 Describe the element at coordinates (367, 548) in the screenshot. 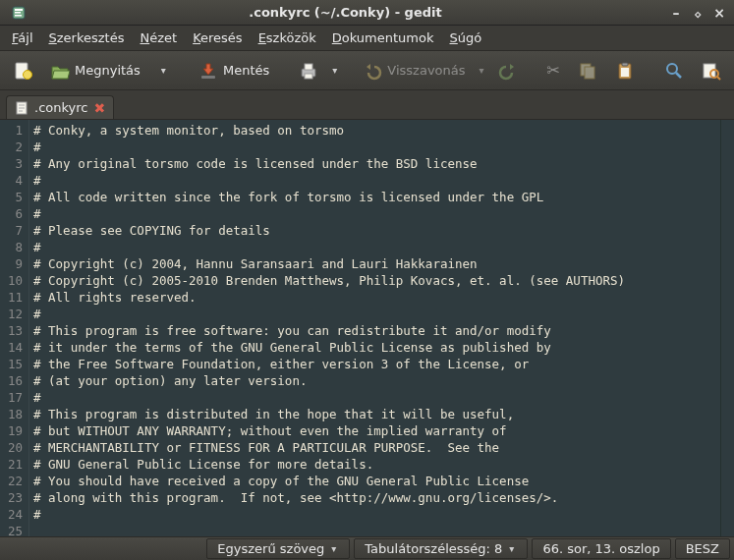

I see `statusbar: Egyszerű szöveg ▾ Tabulátorszélesség: 8 …` at that location.